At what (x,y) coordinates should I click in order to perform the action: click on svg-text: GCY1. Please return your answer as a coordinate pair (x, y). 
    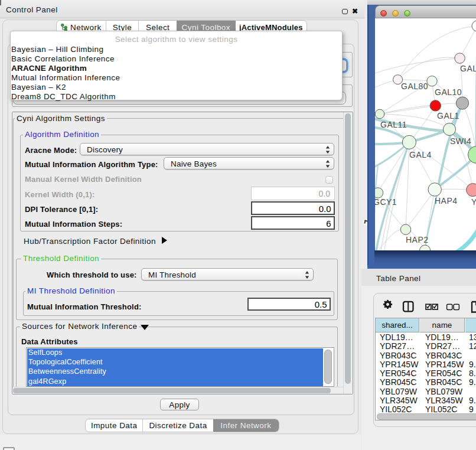
    Looking at the image, I should click on (386, 202).